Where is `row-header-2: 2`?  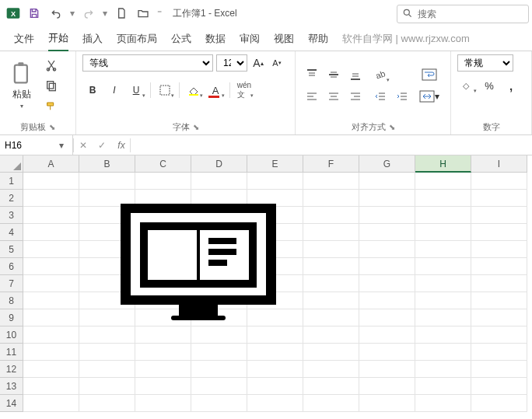
row-header-2: 2 is located at coordinates (12, 198).